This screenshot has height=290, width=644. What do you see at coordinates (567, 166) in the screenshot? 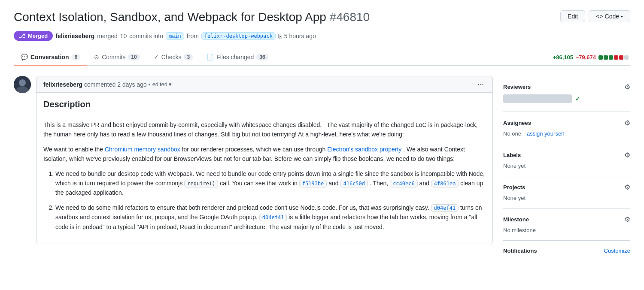
I see `labels-value: None yet` at bounding box center [567, 166].